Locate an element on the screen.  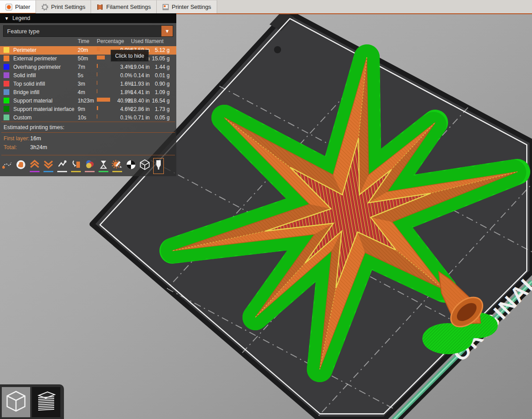
dropdown-arrow-button: ▼ is located at coordinates (167, 31).